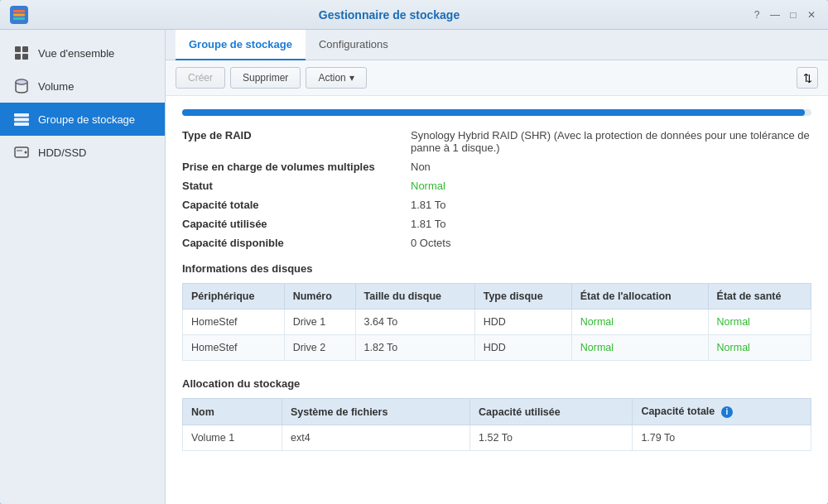 The width and height of the screenshot is (828, 504). Describe the element at coordinates (336, 78) in the screenshot. I see `action-button: Action ▾` at that location.